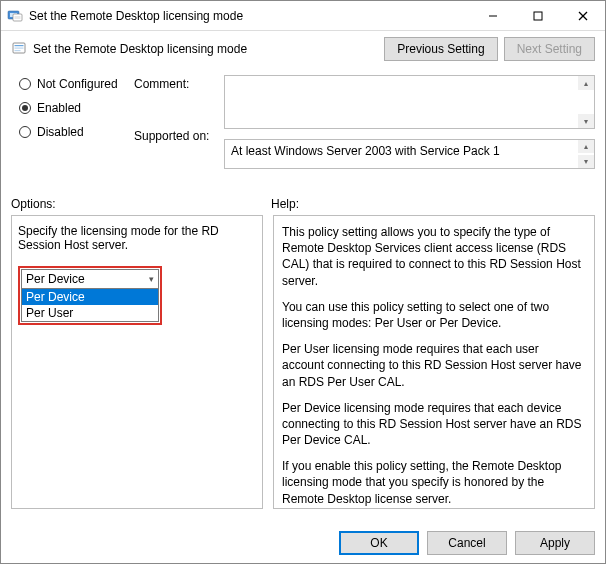 The width and height of the screenshot is (606, 564). What do you see at coordinates (538, 16) in the screenshot?
I see `maximize-button` at bounding box center [538, 16].